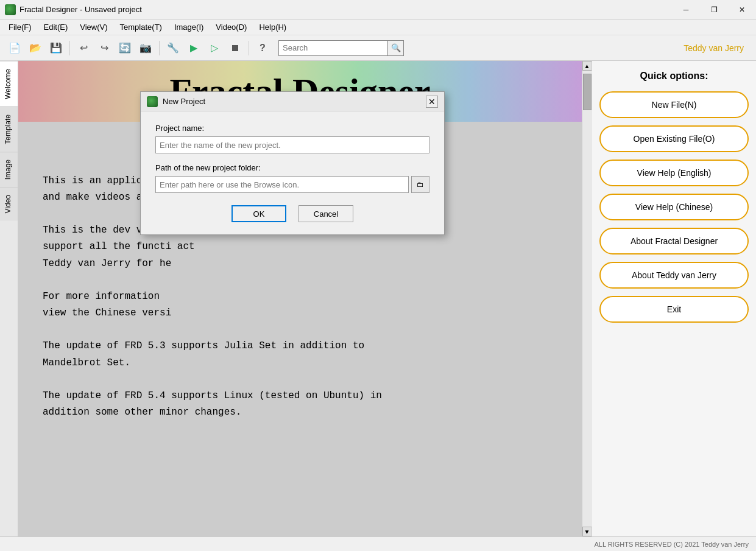 This screenshot has height=551, width=756. I want to click on tab-image: Image, so click(9, 169).